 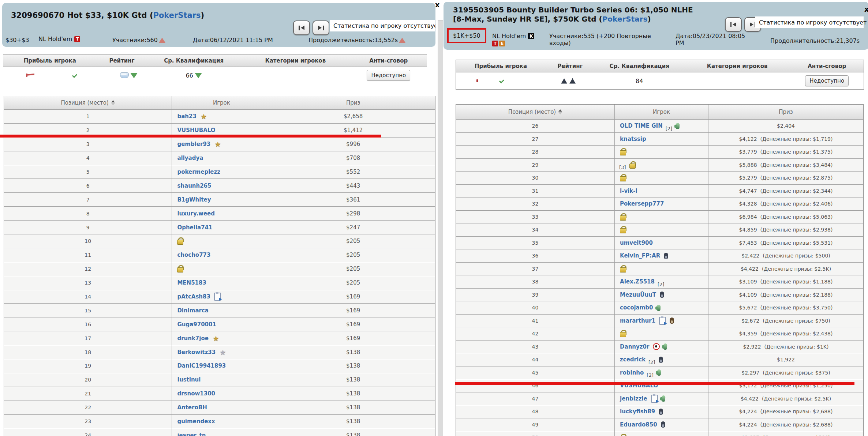 I want to click on player-link: Ophelia741, so click(x=195, y=228).